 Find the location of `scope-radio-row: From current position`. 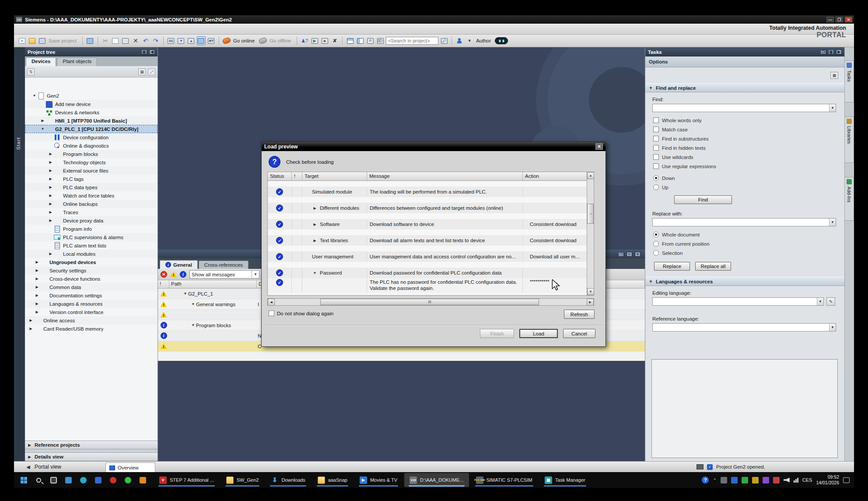

scope-radio-row: From current position is located at coordinates (745, 243).